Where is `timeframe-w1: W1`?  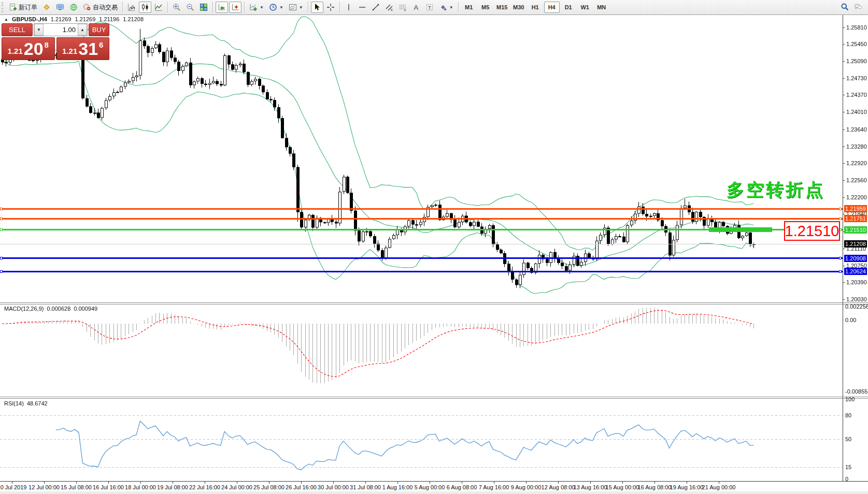
timeframe-w1: W1 is located at coordinates (585, 7).